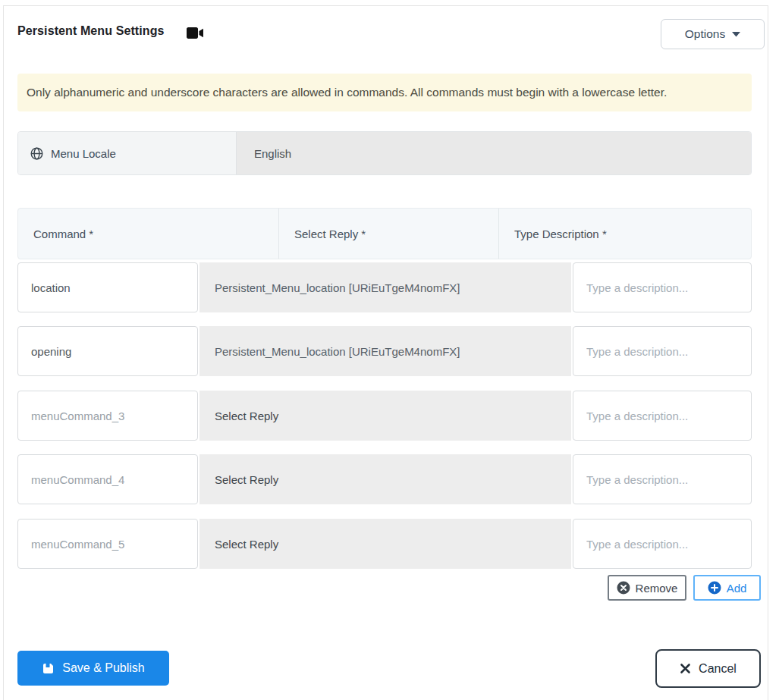 The height and width of the screenshot is (700, 779). What do you see at coordinates (385, 234) in the screenshot?
I see `table-header: Command * Select Reply * Type Descriptio…` at bounding box center [385, 234].